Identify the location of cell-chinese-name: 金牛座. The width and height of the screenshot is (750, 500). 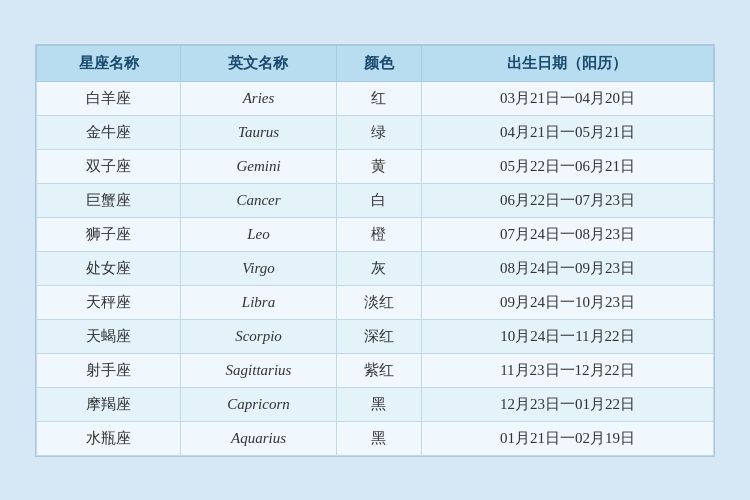
(109, 132).